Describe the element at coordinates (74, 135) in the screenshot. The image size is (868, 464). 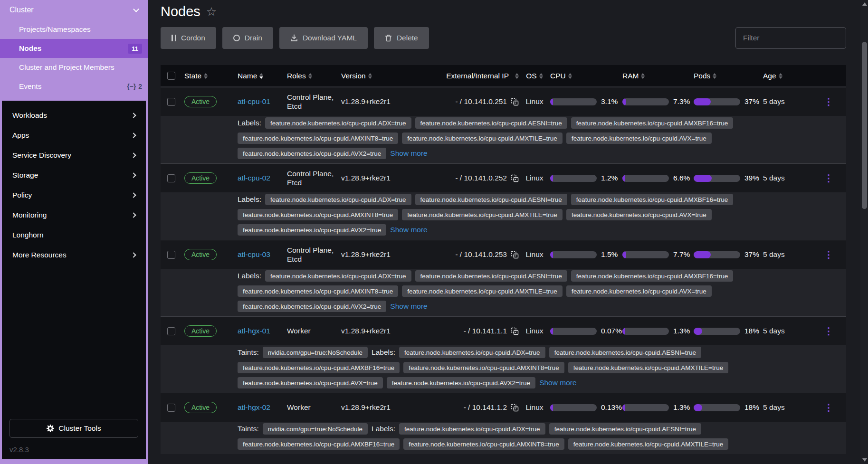
I see `sidebar-nav-item: Apps` at that location.